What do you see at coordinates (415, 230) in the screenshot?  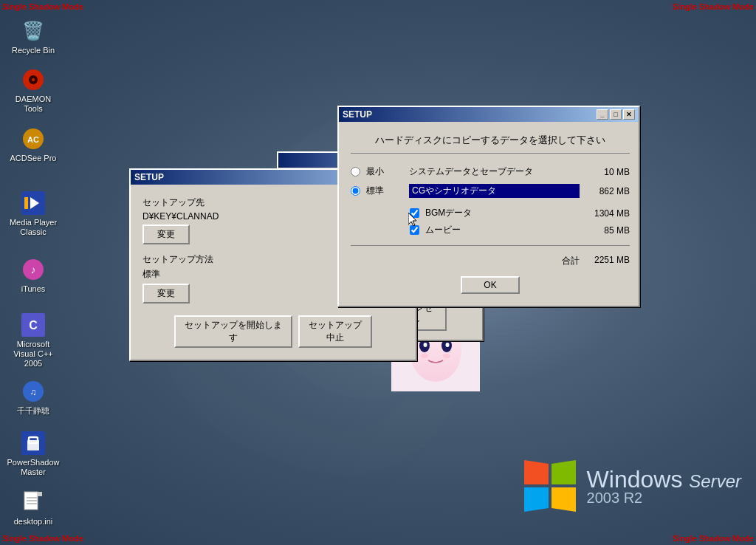 I see `movie-checkbox` at bounding box center [415, 230].